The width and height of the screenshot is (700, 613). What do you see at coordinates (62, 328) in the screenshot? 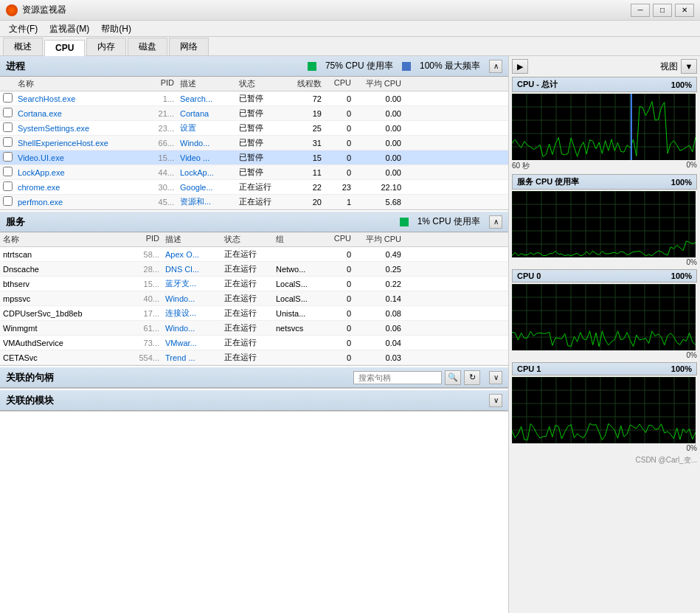
I see `svc-row-name: Winmgmt` at bounding box center [62, 328].